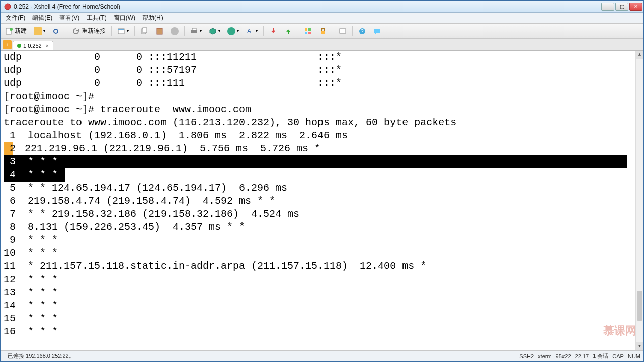 This screenshot has height=362, width=644. I want to click on scroll-up-button: ▲, so click(640, 55).